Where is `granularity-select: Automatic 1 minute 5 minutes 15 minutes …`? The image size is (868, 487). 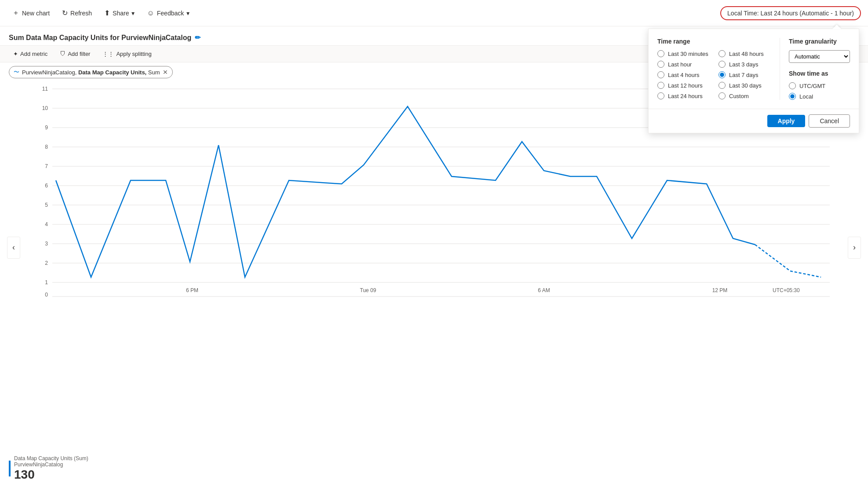 granularity-select: Automatic 1 minute 5 minutes 15 minutes … is located at coordinates (820, 56).